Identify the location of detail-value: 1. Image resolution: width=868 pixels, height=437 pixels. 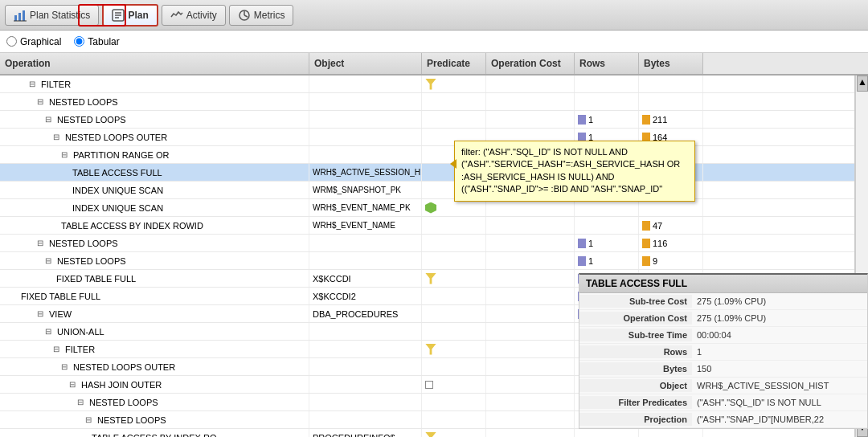
(780, 352).